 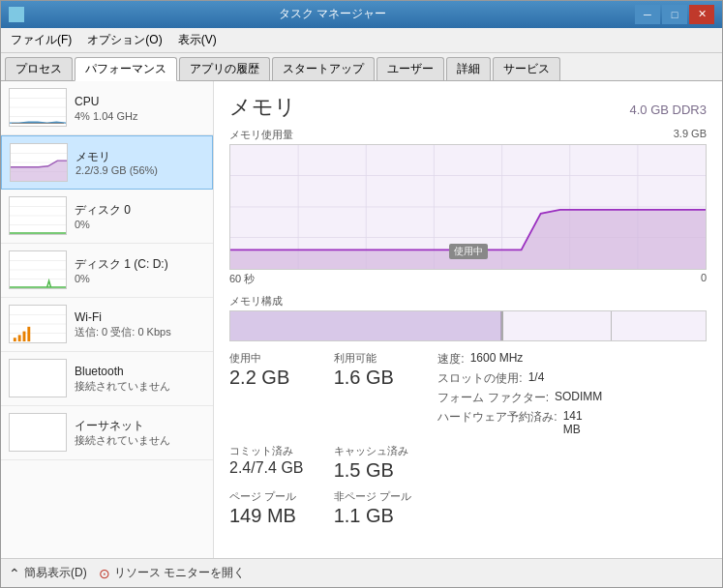 What do you see at coordinates (38, 107) in the screenshot?
I see `cpu-thumbnail` at bounding box center [38, 107].